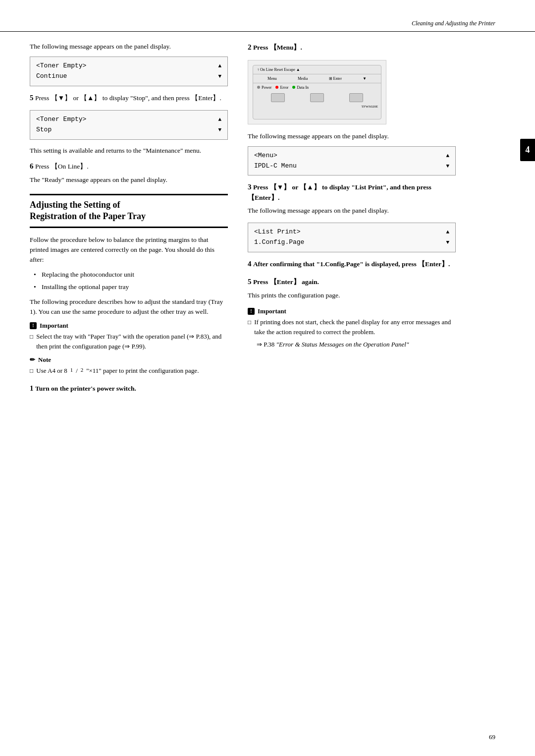 This screenshot has height=756, width=535. Describe the element at coordinates (251, 311) in the screenshot. I see `important-icon-right: !` at that location.